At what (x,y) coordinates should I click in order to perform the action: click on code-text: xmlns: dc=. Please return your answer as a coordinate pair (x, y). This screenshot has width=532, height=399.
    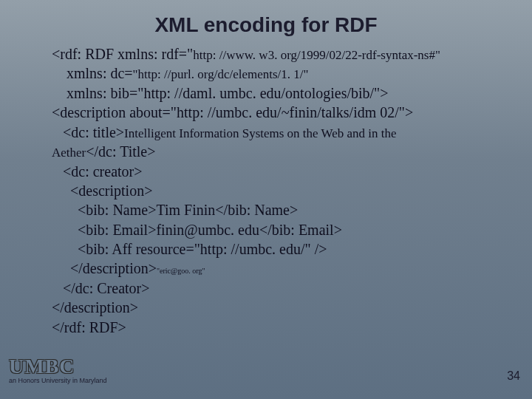
    Looking at the image, I should click on (92, 73).